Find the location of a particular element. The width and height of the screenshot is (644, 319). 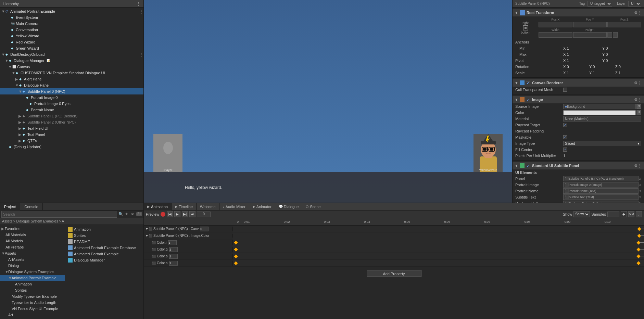

subtitle-panel-header: ▼ Standard UI Subtitle Panel ⚙ ⋮ is located at coordinates (578, 166).